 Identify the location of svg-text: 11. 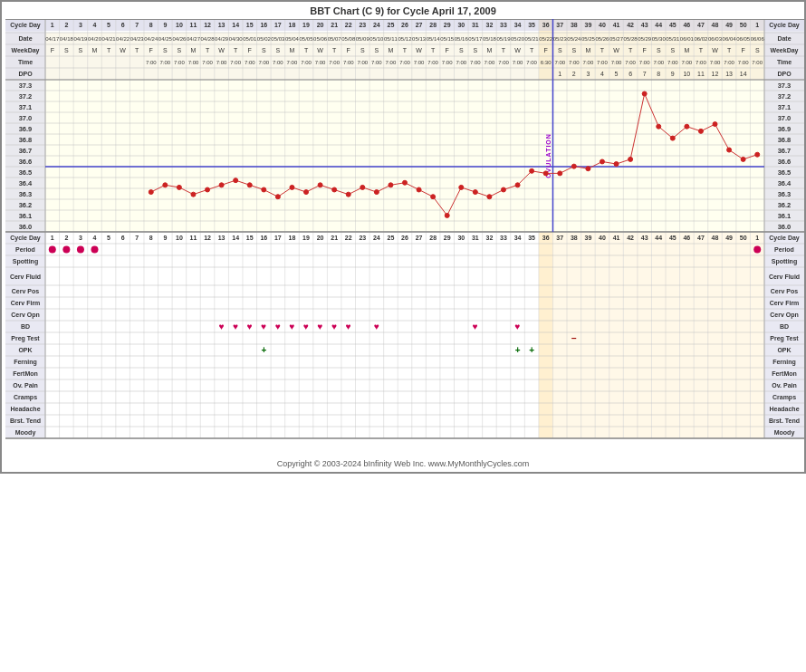
(194, 25).